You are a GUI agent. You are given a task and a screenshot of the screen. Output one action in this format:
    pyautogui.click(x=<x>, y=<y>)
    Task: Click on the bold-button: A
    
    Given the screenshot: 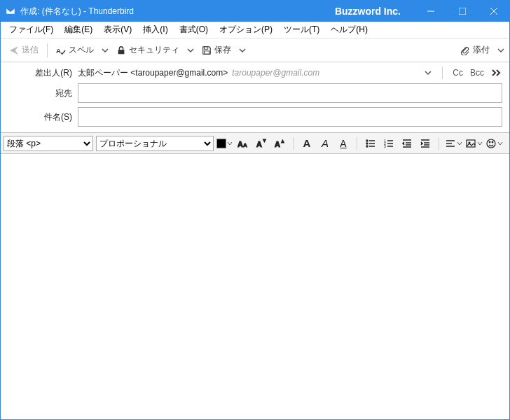 What is the action you would take?
    pyautogui.click(x=307, y=144)
    